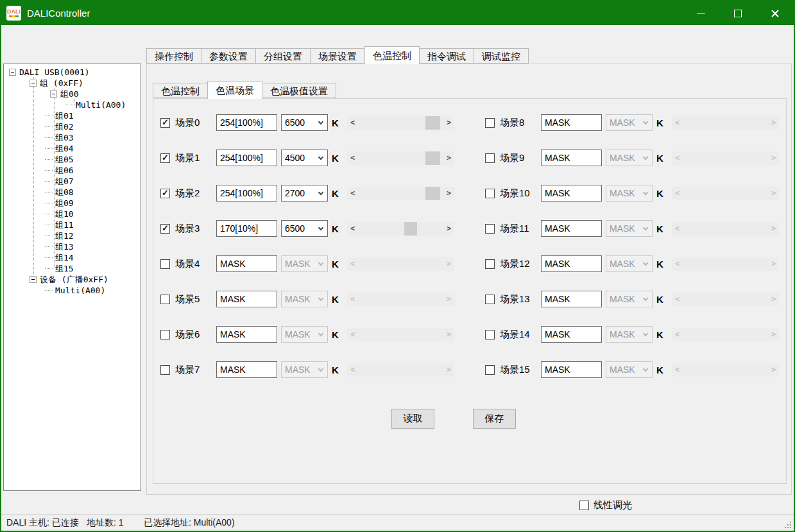 The height and width of the screenshot is (532, 795). I want to click on linear-dimming-checkbox, so click(584, 506).